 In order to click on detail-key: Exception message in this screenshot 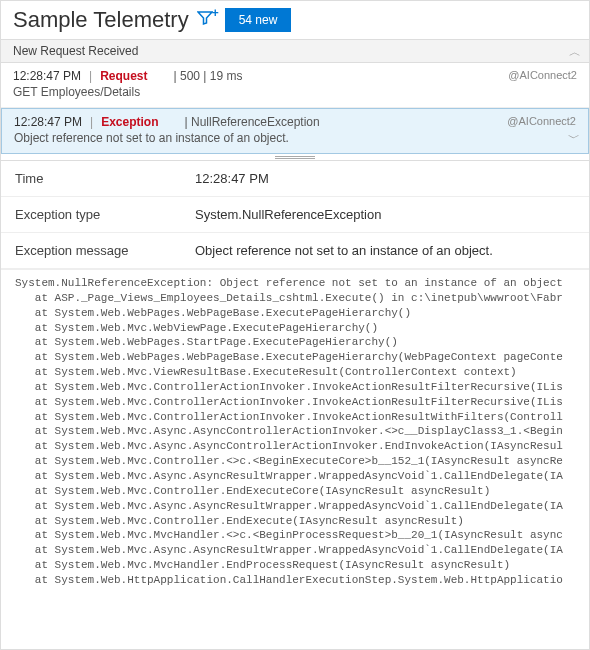, I will do `click(91, 251)`.